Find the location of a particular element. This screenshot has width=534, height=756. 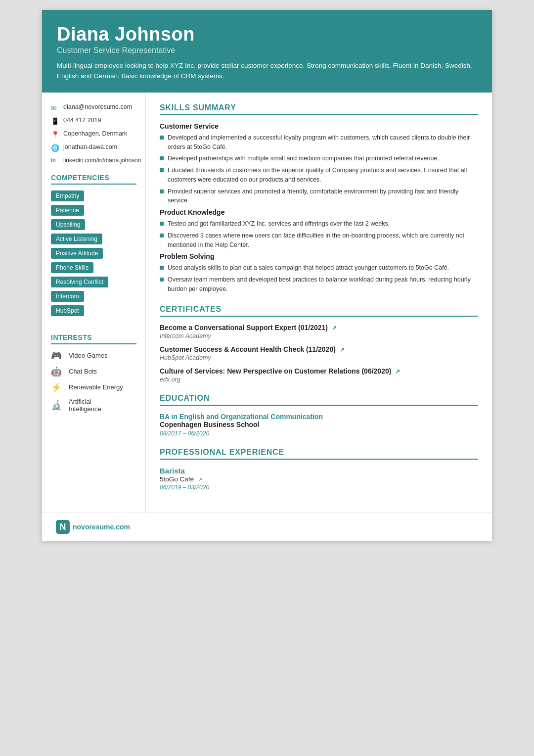

skills-pk-list: Tested and got familiarized XYZ Inc. ser… is located at coordinates (319, 235).